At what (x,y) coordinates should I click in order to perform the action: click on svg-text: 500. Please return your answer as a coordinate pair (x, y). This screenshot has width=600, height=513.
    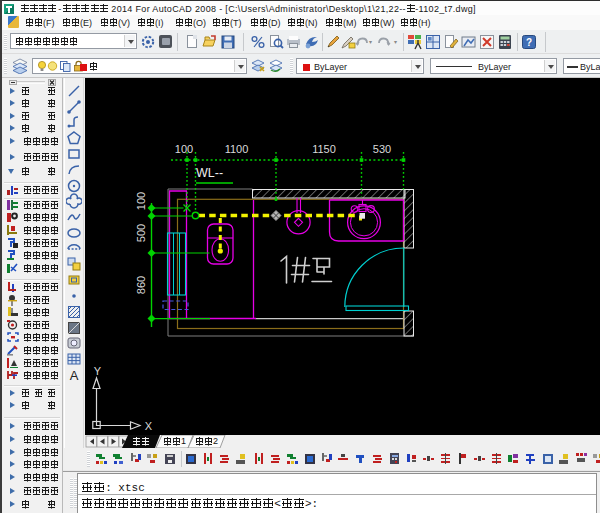
    Looking at the image, I should click on (141, 233).